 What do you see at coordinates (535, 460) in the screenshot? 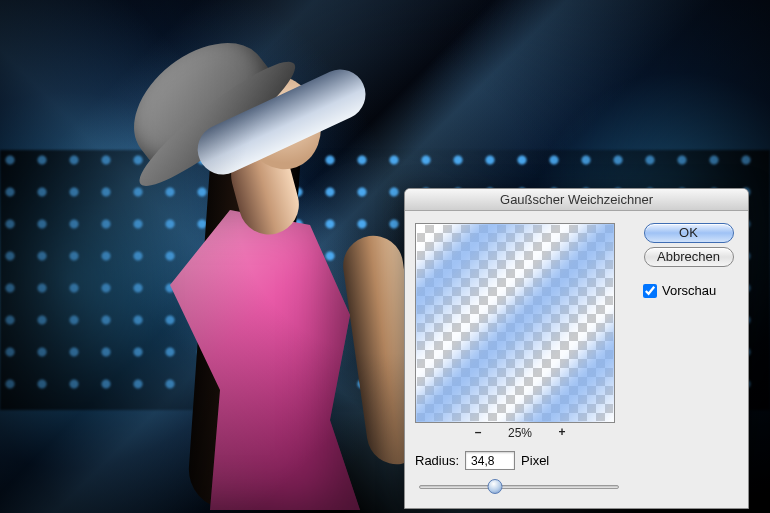
I see `radius-unit-label: Pixel` at bounding box center [535, 460].